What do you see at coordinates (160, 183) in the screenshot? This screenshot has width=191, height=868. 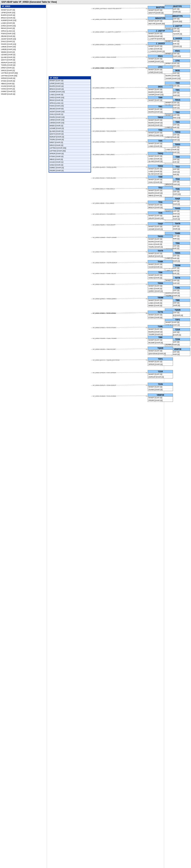 I see `diagram-table-field: ZAHLS [CHAR (3)]` at bounding box center [160, 183].